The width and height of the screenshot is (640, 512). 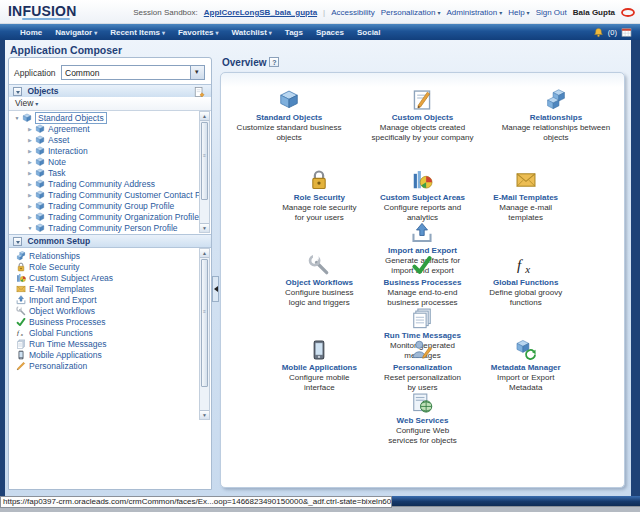 I want to click on setup-item-relationships: Relationships, so click(x=104, y=256).